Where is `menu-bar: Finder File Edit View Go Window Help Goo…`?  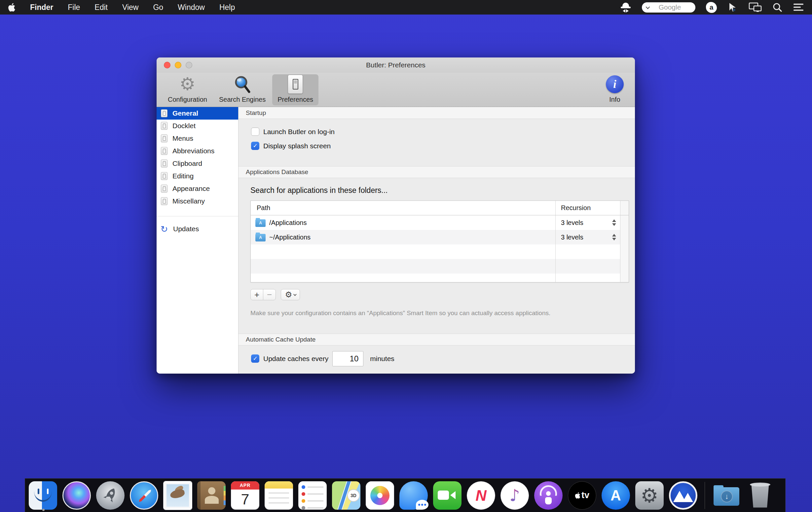
menu-bar: Finder File Edit View Go Window Help Goo… is located at coordinates (406, 7).